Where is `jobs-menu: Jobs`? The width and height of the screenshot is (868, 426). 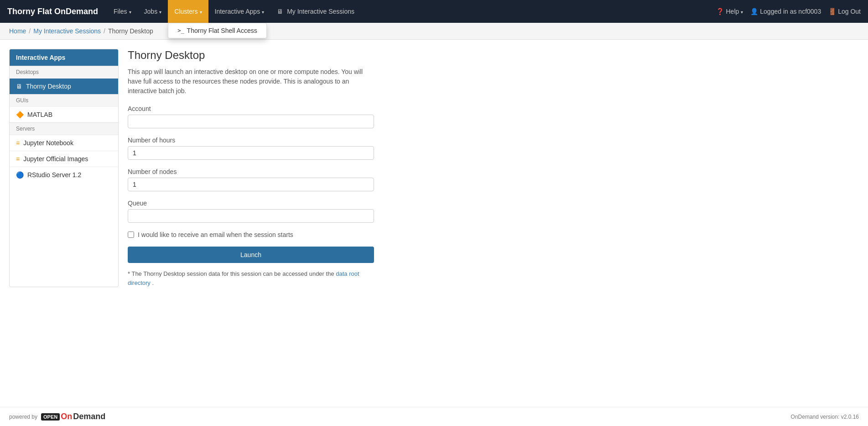 jobs-menu: Jobs is located at coordinates (153, 11).